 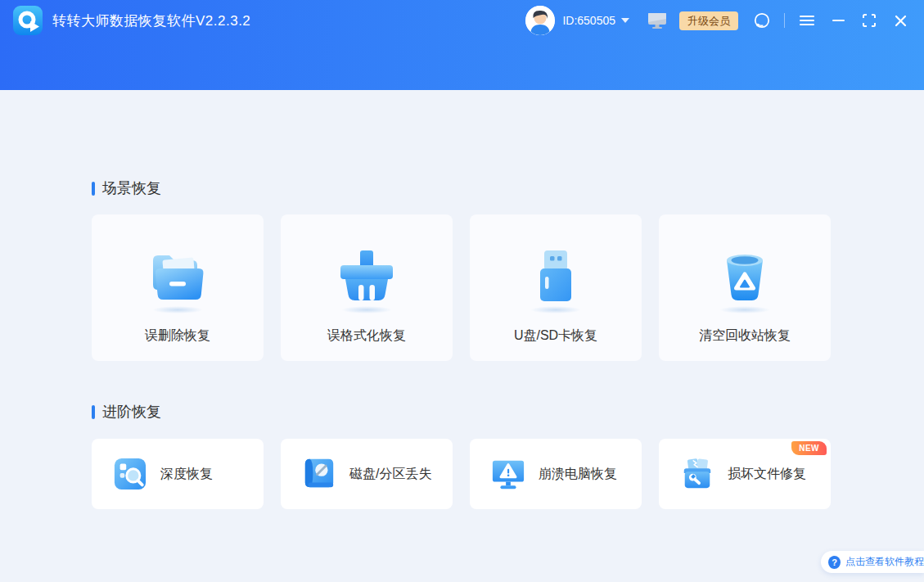 What do you see at coordinates (835, 562) in the screenshot?
I see `question-icon: ?` at bounding box center [835, 562].